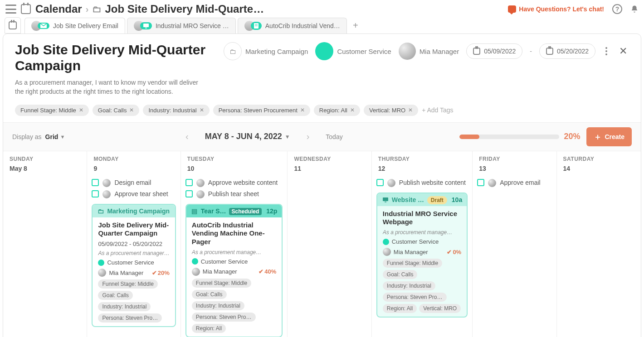  Describe the element at coordinates (337, 111) in the screenshot. I see `tag-region: Region: All✕` at that location.